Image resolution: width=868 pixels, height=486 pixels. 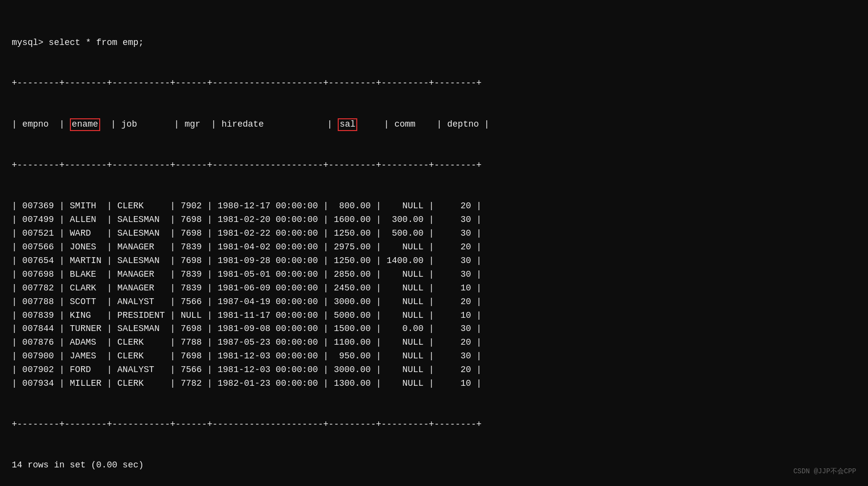 I want to click on table-row: | 007499 | ALLEN | SALESMAN | 7698 | 198…, so click(x=434, y=220).